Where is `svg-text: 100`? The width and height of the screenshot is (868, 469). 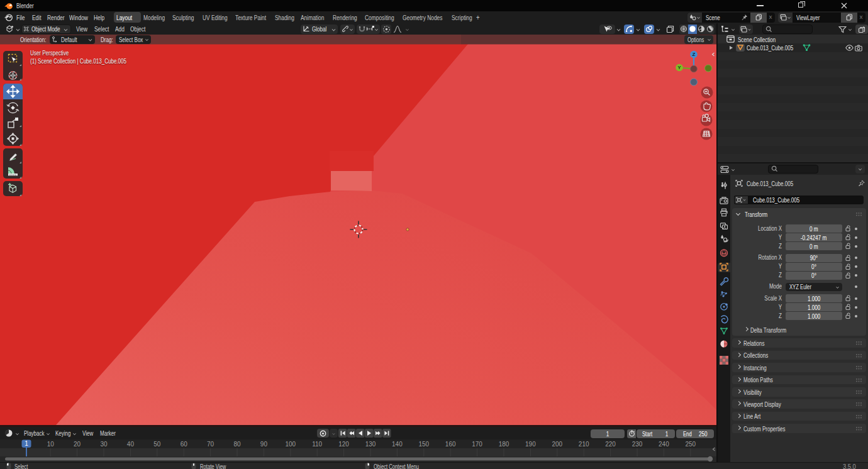
svg-text: 100 is located at coordinates (291, 444).